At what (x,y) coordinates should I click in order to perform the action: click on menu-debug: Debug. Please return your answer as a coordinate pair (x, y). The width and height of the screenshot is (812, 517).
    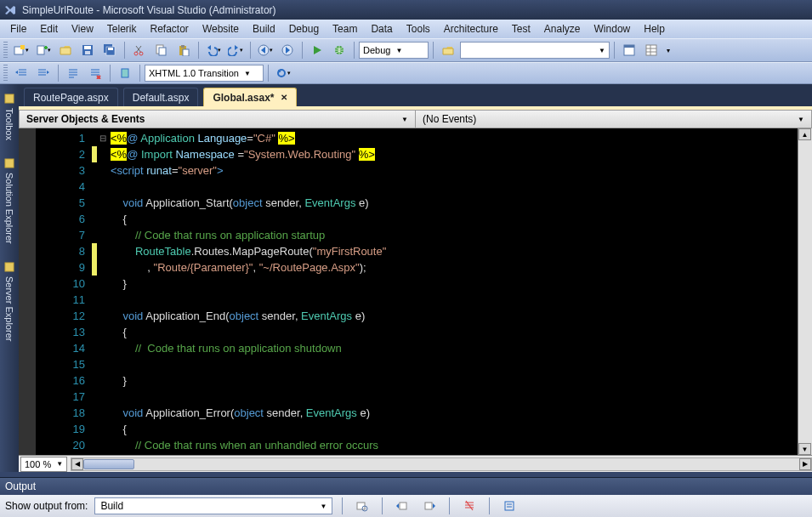
    Looking at the image, I should click on (304, 29).